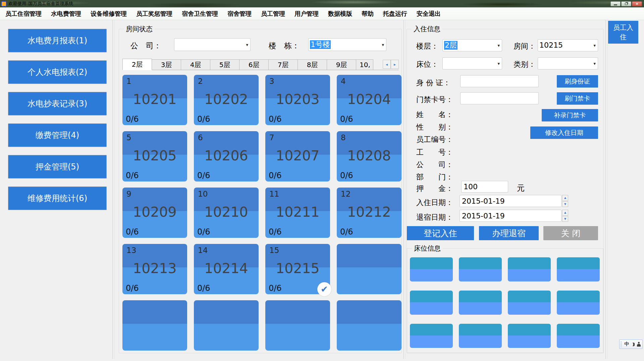 The width and height of the screenshot is (644, 361). Describe the element at coordinates (298, 100) in the screenshot. I see `room-tile: 3 10203 0/6 ✔` at that location.